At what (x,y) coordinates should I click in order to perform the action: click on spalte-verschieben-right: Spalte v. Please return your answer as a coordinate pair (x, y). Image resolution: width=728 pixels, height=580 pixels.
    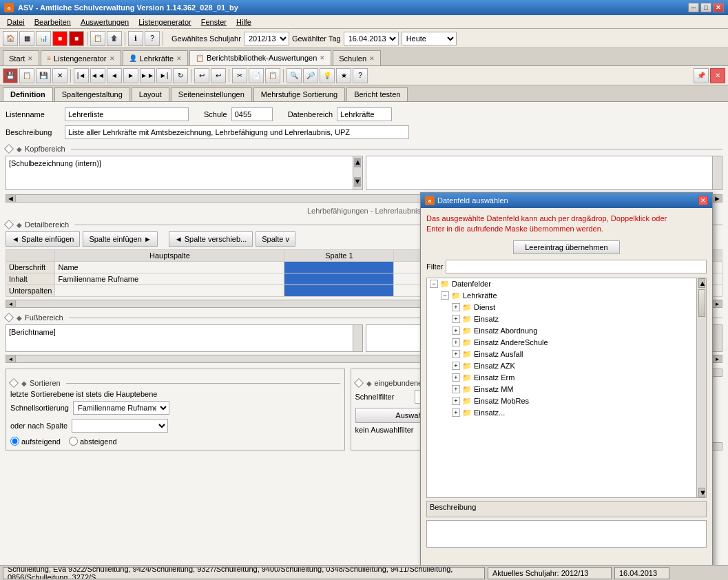
    Looking at the image, I should click on (275, 239).